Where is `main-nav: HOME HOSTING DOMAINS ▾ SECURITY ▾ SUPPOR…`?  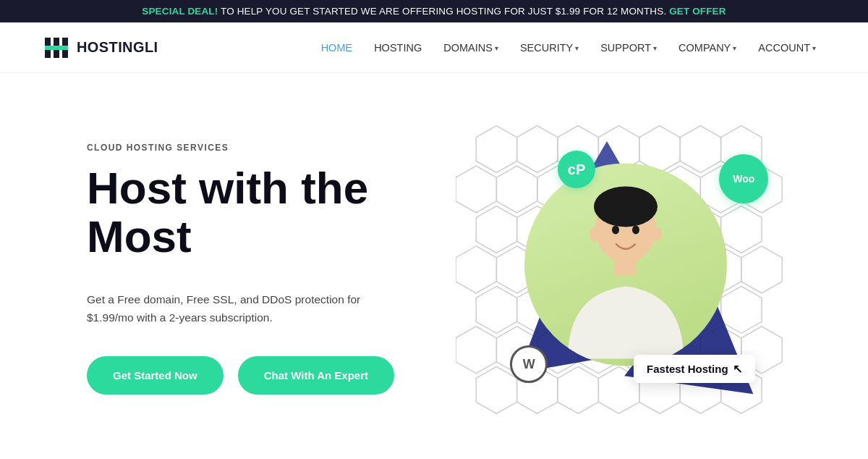 main-nav: HOME HOSTING DOMAINS ▾ SECURITY ▾ SUPPOR… is located at coordinates (569, 48).